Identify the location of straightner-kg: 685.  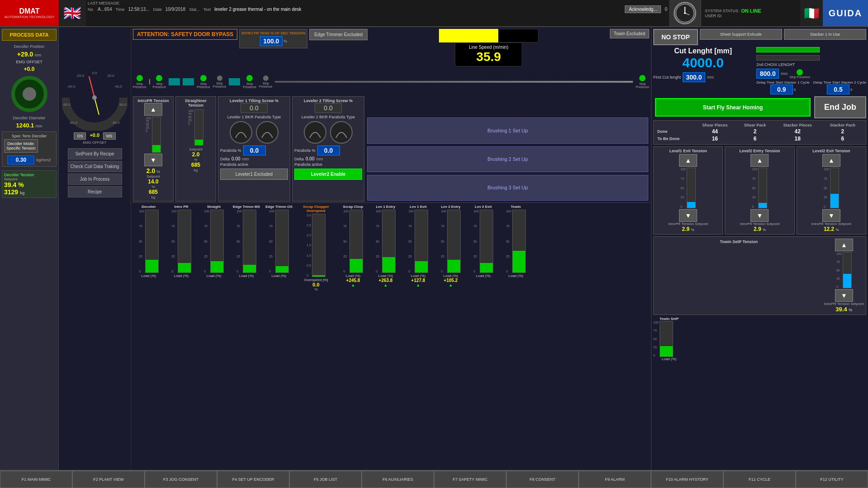
(195, 165).